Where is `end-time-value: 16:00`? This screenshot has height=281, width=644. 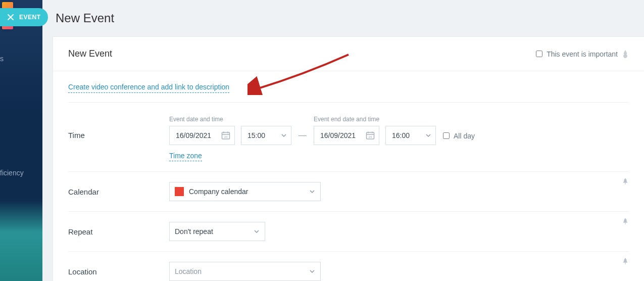 end-time-value: 16:00 is located at coordinates (401, 135).